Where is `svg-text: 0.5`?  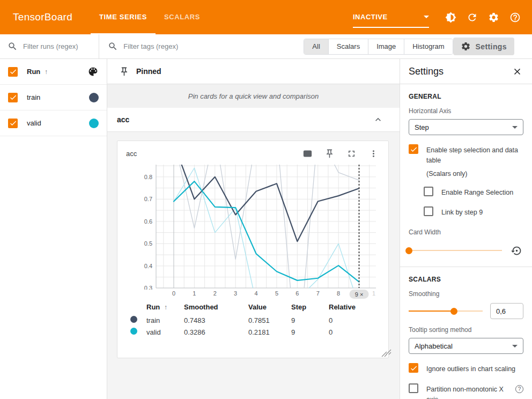 svg-text: 0.5 is located at coordinates (148, 243).